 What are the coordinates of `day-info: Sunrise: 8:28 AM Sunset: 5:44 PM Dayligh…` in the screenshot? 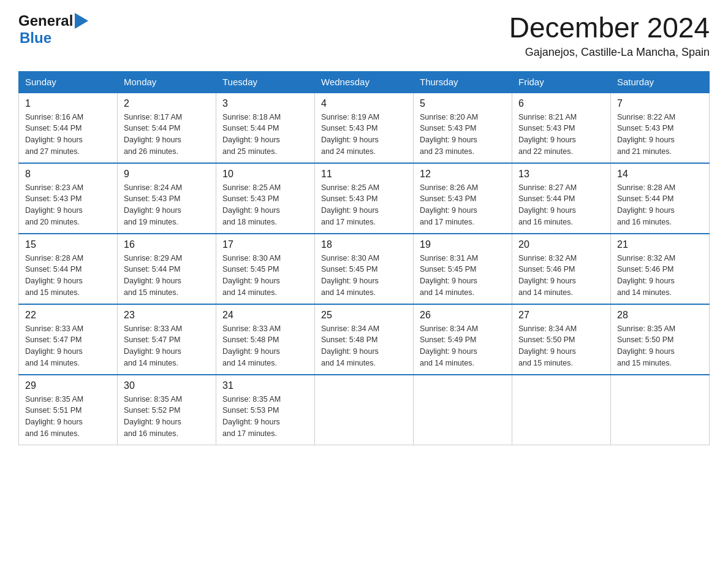 It's located at (68, 276).